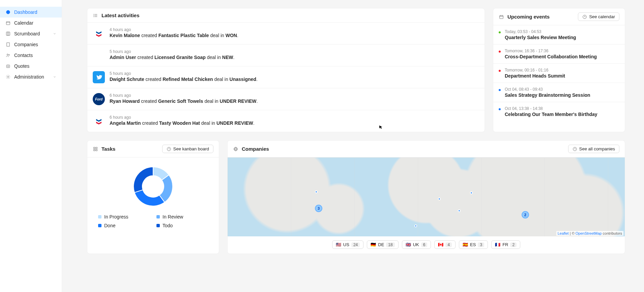 Image resolution: width=644 pixels, height=292 pixels. I want to click on activity-item: 4 hours ago Kevin Malone created Fantast…, so click(286, 34).